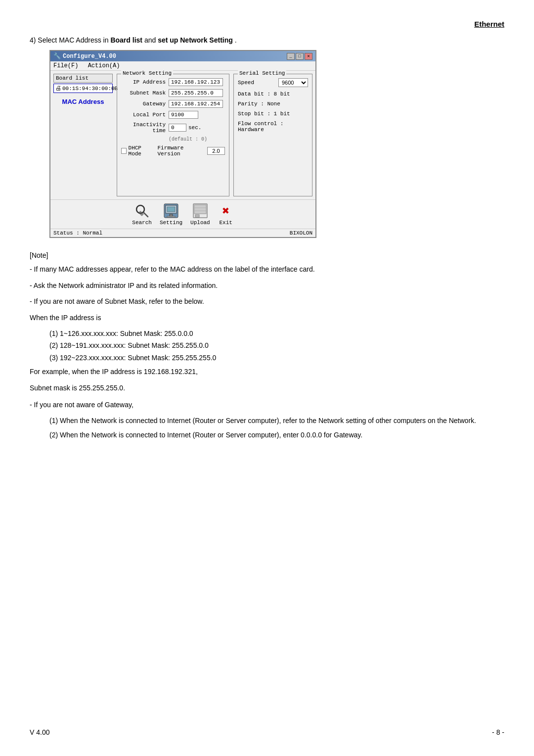  I want to click on setting-label: Setting, so click(171, 223).